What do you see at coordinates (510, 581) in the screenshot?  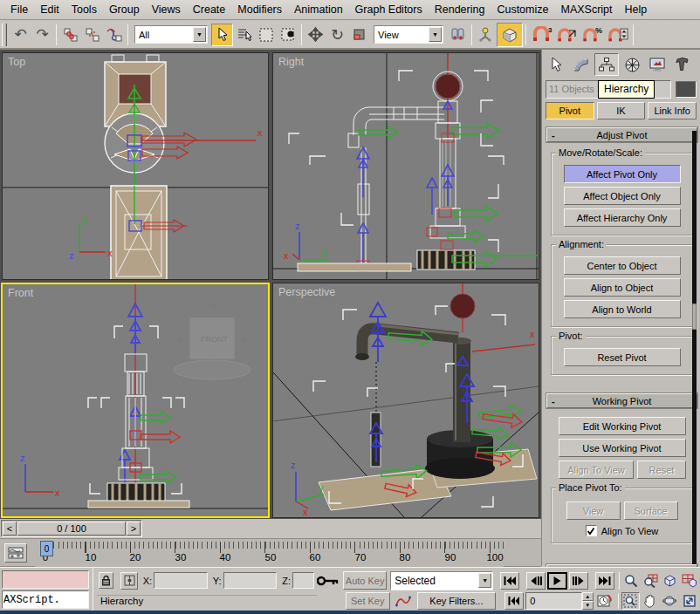 I see `go-to-start-button` at bounding box center [510, 581].